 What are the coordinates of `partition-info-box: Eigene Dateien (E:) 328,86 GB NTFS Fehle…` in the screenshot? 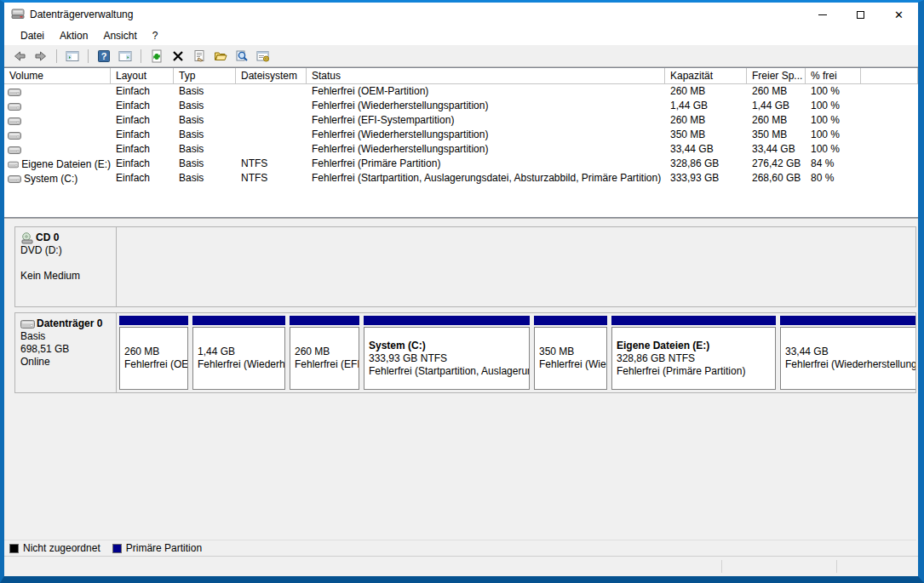 It's located at (693, 358).